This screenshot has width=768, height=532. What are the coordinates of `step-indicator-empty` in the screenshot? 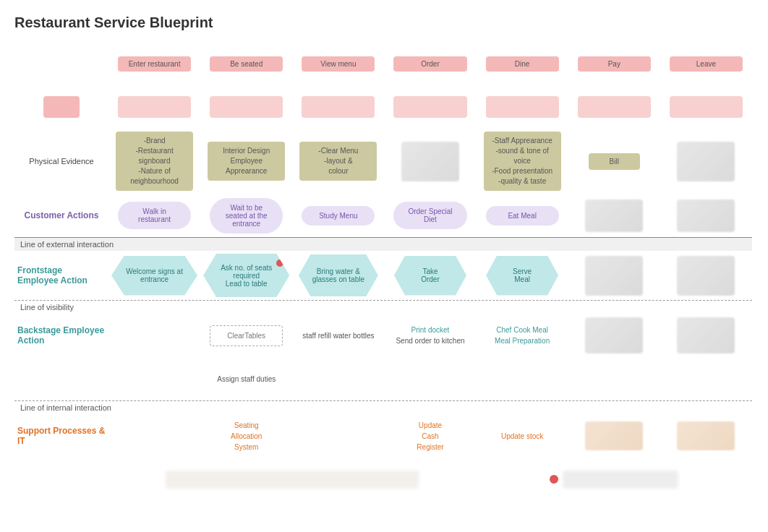 It's located at (61, 107).